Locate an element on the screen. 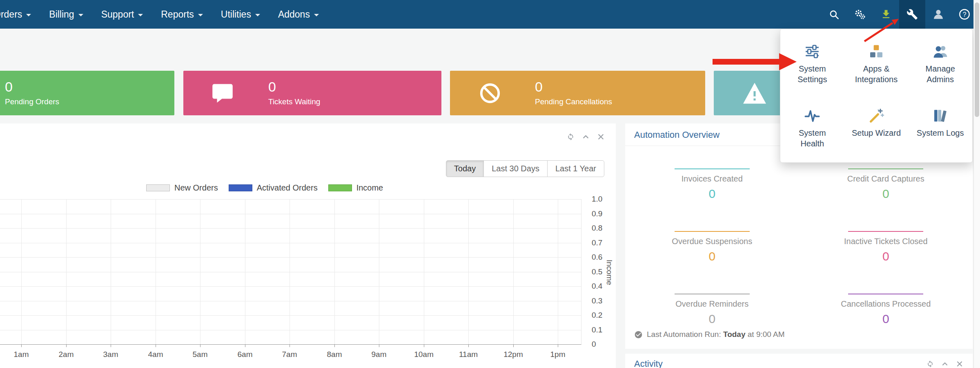  cubes-icon is located at coordinates (876, 52).